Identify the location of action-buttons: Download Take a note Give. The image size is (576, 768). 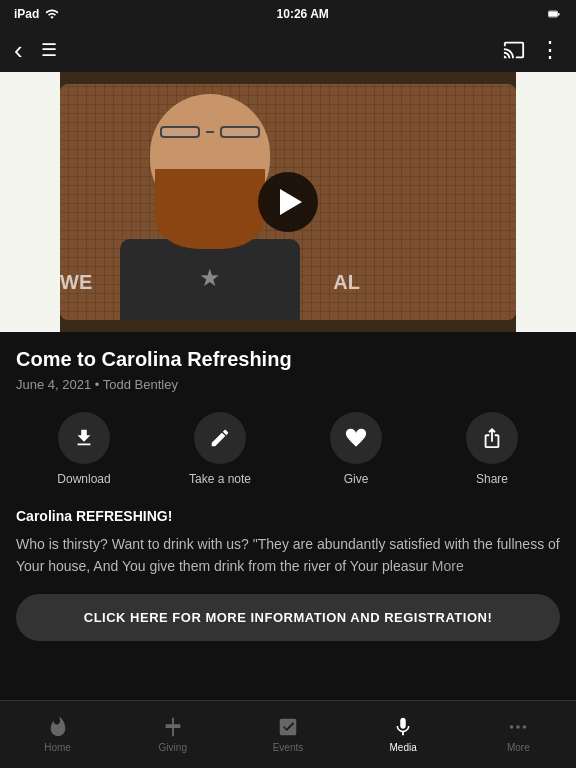
(288, 449).